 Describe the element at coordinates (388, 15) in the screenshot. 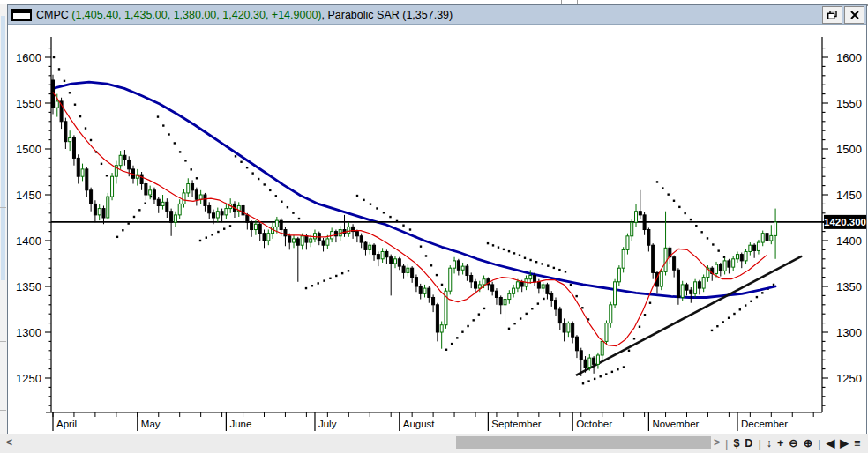

I see `title-indicator: , Parabolic SAR (1,357.39)` at that location.